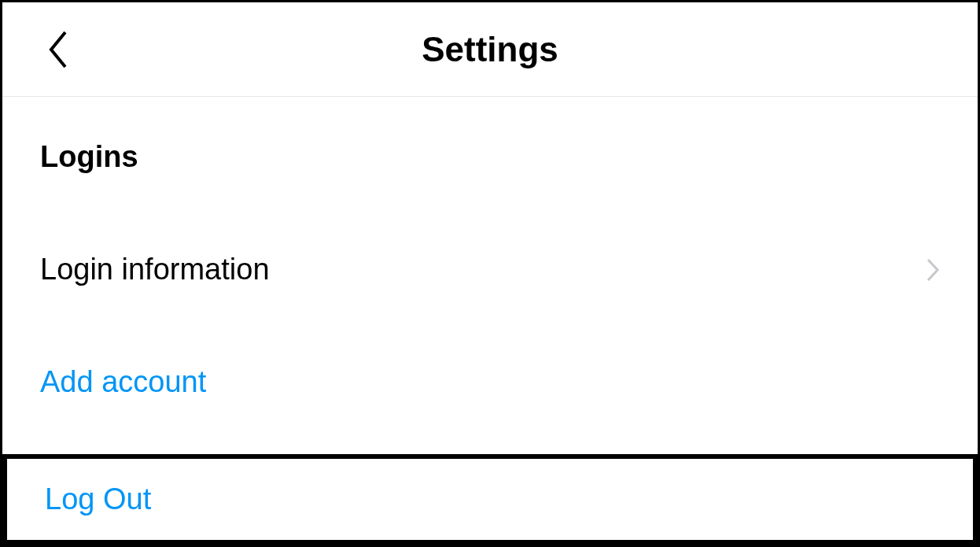 This screenshot has width=980, height=547. What do you see at coordinates (490, 157) in the screenshot?
I see `section-heading-logins: Logins` at bounding box center [490, 157].